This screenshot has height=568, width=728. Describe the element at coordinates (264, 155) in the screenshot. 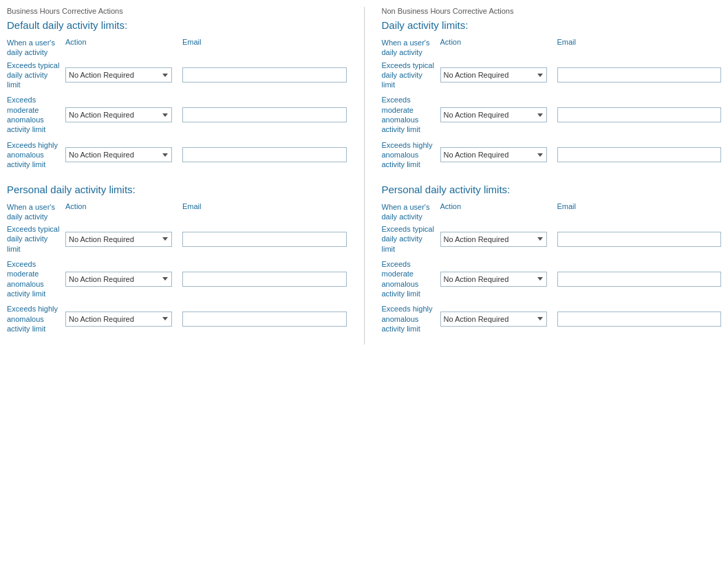

I see `left-default-row-3-email-input` at that location.